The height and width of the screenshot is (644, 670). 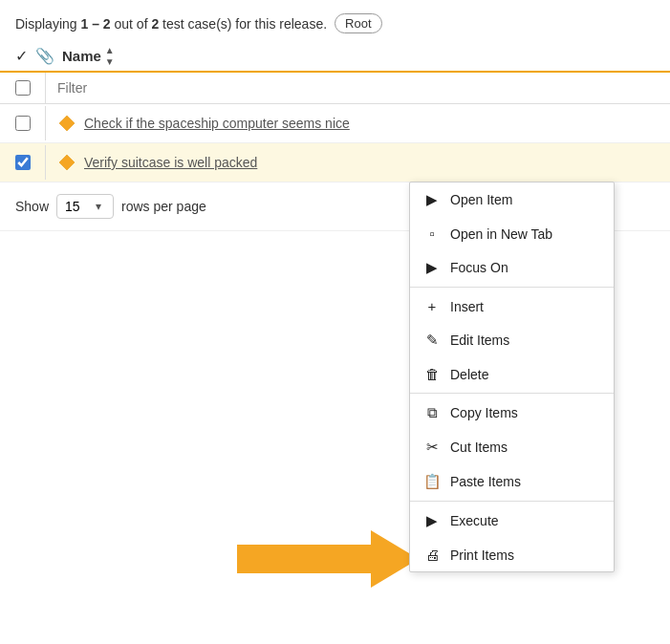 What do you see at coordinates (45, 55) in the screenshot?
I see `paperclip-icon: 📎` at bounding box center [45, 55].